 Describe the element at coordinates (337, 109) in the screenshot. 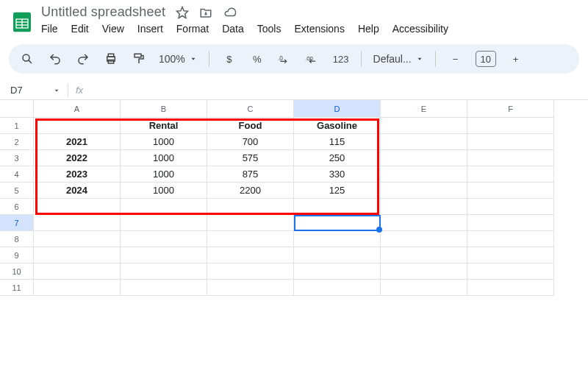

I see `col-header-D: D` at that location.